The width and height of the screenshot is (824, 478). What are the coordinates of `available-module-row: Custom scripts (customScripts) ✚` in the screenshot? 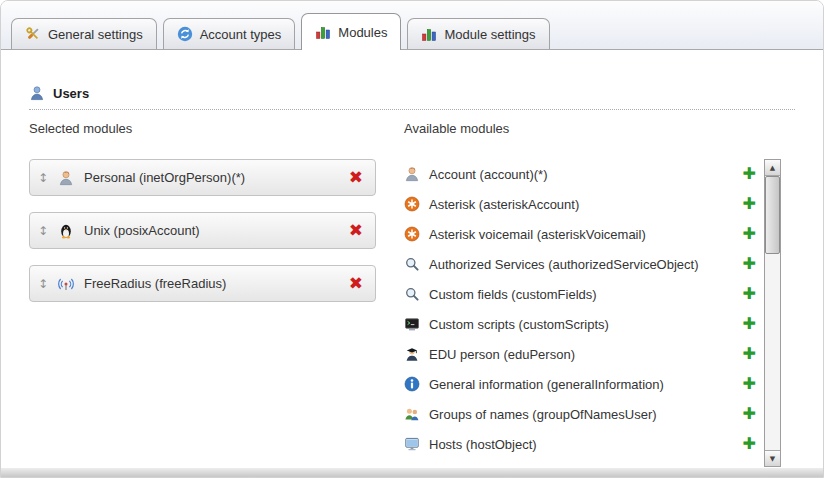 It's located at (581, 324).